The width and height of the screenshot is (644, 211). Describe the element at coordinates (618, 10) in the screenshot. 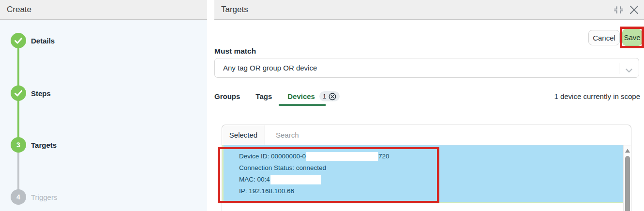

I see `collapse-icon` at that location.